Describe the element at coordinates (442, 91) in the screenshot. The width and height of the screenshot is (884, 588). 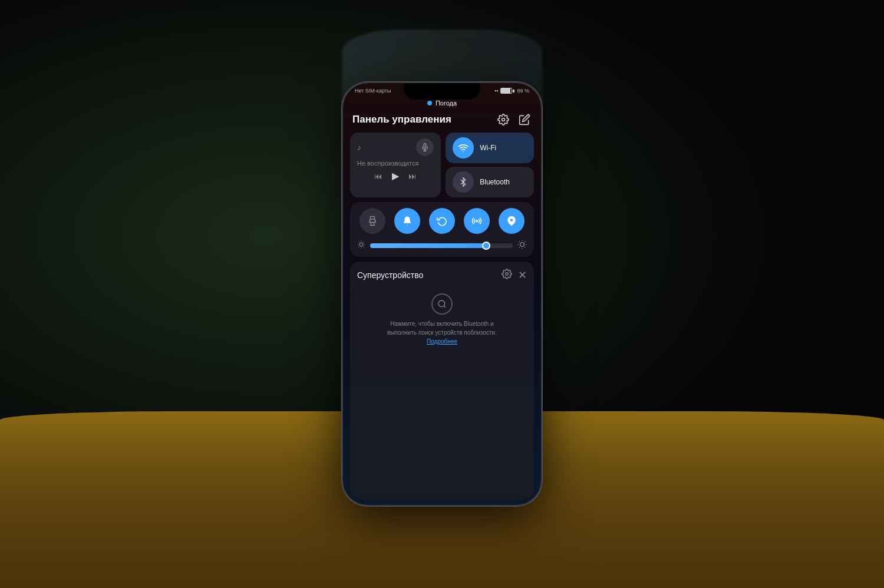
I see `notch` at that location.